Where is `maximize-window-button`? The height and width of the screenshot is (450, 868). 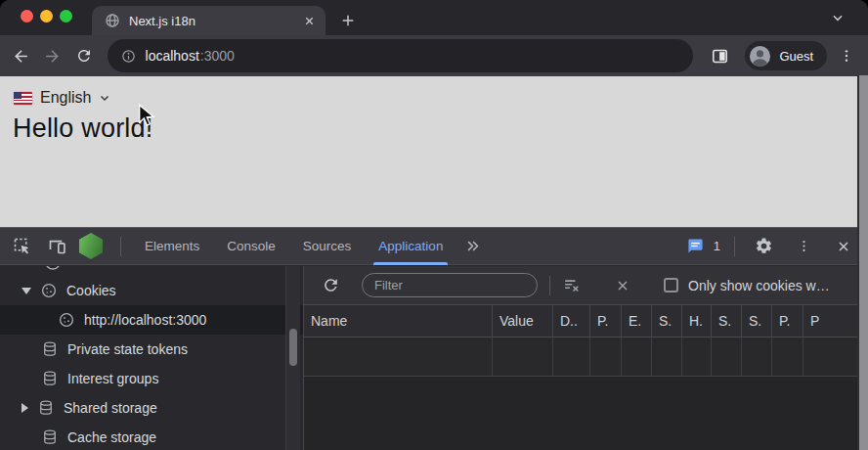
maximize-window-button is located at coordinates (66, 16).